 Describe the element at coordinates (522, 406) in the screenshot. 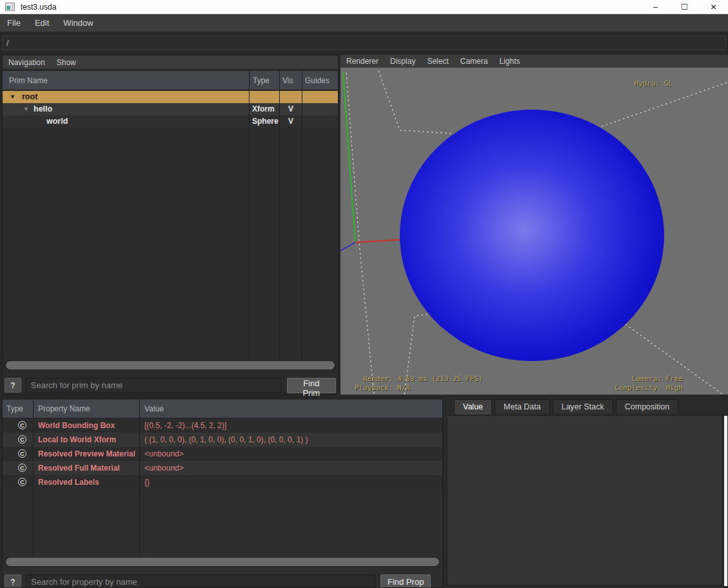

I see `tab-meta-data: Meta Data` at that location.